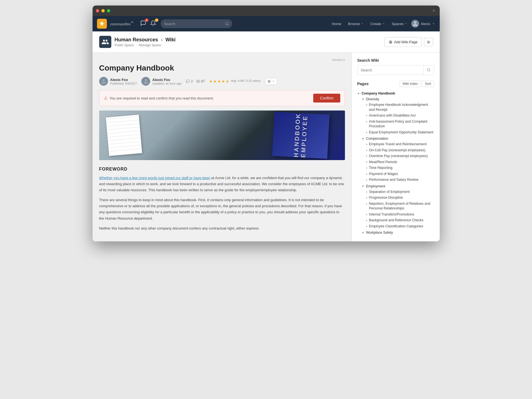 The width and height of the screenshot is (532, 399). What do you see at coordinates (410, 84) in the screenshot?
I see `wiki-index-button: Wiki Index` at bounding box center [410, 84].